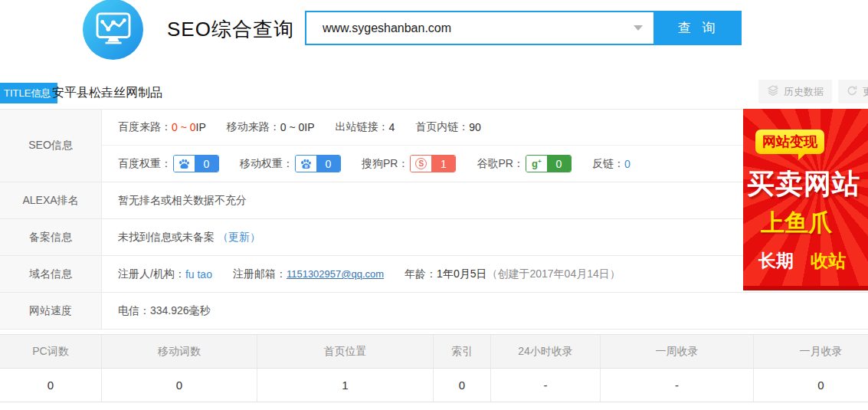 Image resolution: width=868 pixels, height=410 pixels. I want to click on title-bar-actions: 历史数据 更新, so click(814, 92).